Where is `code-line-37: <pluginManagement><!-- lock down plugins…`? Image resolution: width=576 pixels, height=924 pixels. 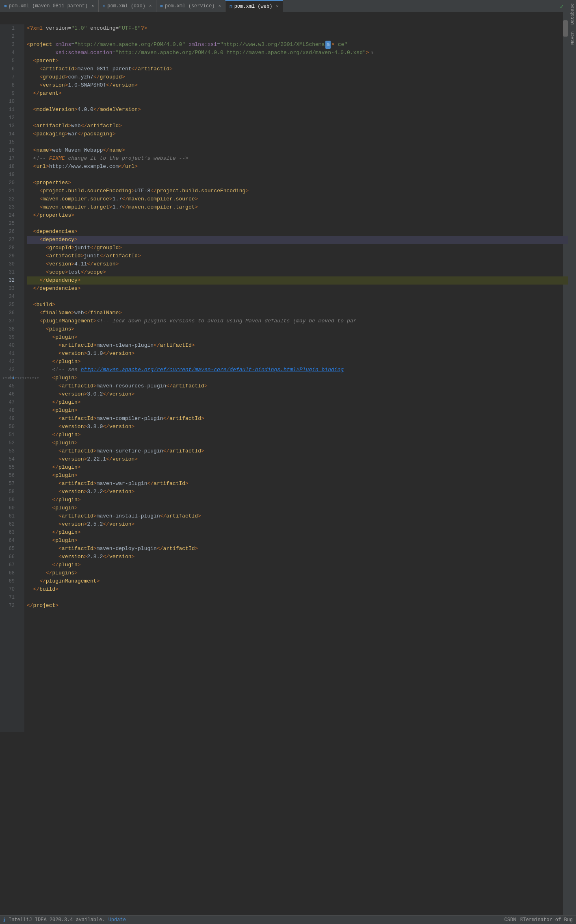 code-line-37: <pluginManagement><!-- lock down plugins… is located at coordinates (297, 321).